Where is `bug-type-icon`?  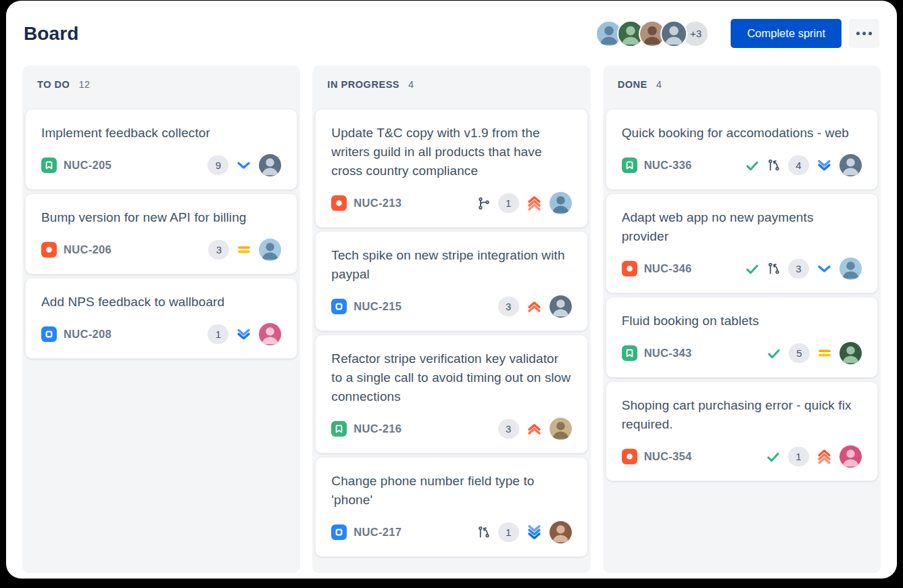 bug-type-icon is located at coordinates (339, 203).